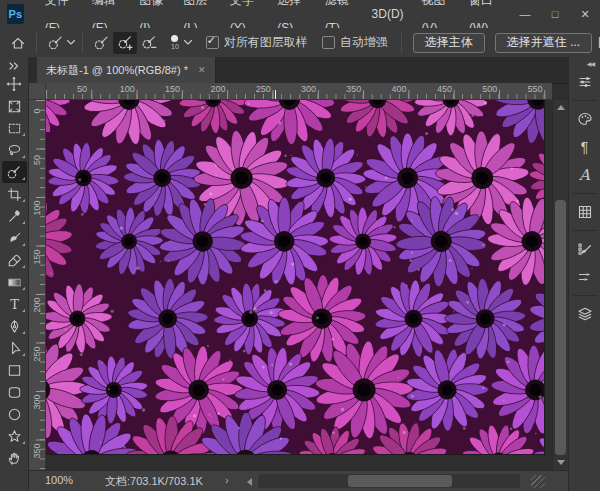  What do you see at coordinates (402, 43) in the screenshot?
I see `separator` at bounding box center [402, 43].